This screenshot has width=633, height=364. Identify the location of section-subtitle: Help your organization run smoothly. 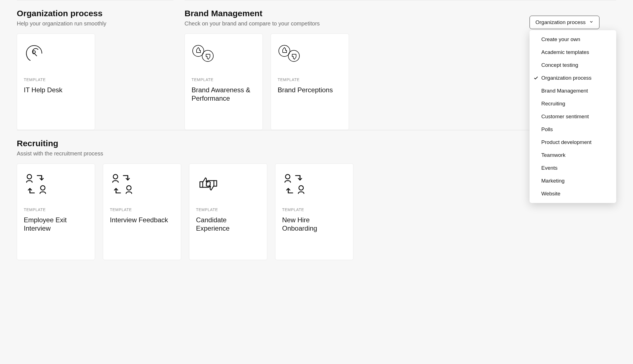
(95, 23).